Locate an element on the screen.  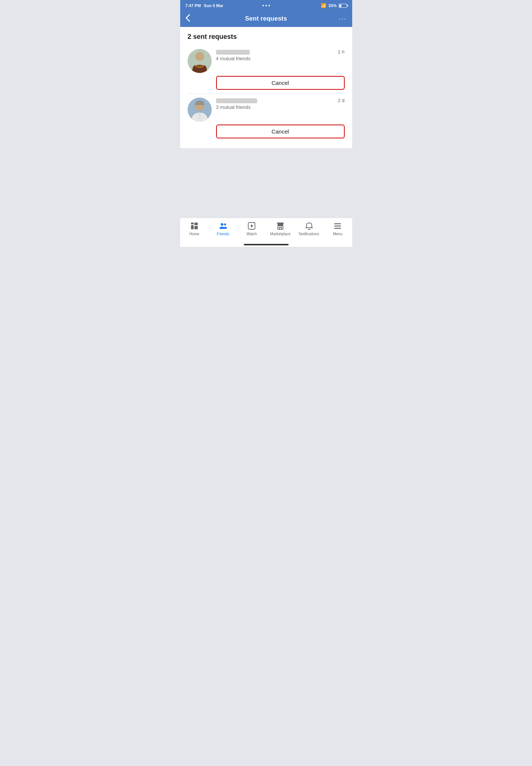
watch-icon is located at coordinates (252, 226).